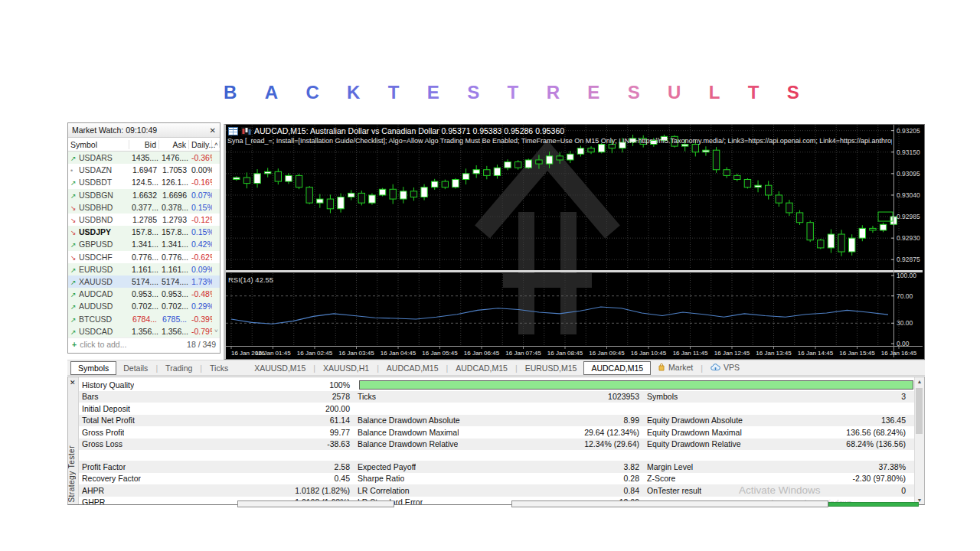  I want to click on market-watch-row-eurusd: ↗EURUSD1.161...1.161...0.09%, so click(144, 269).